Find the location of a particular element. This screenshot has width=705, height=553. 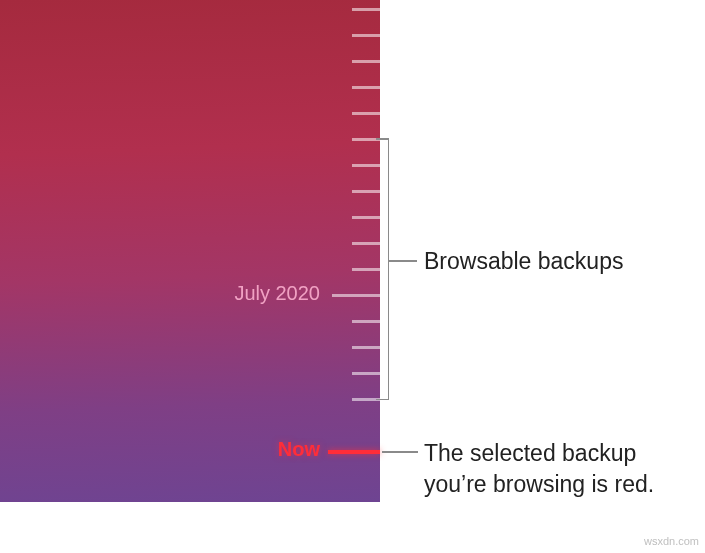

timeline-date-label: July 2020 is located at coordinates (277, 294).